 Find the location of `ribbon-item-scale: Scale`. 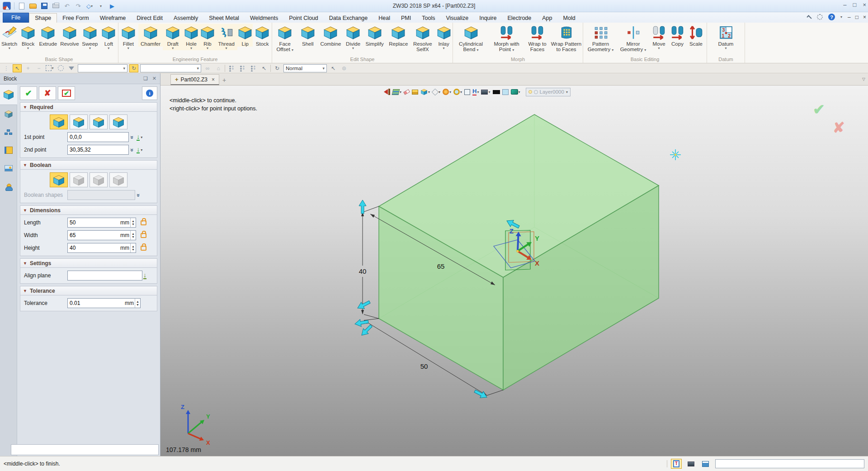

ribbon-item-scale: Scale is located at coordinates (696, 35).